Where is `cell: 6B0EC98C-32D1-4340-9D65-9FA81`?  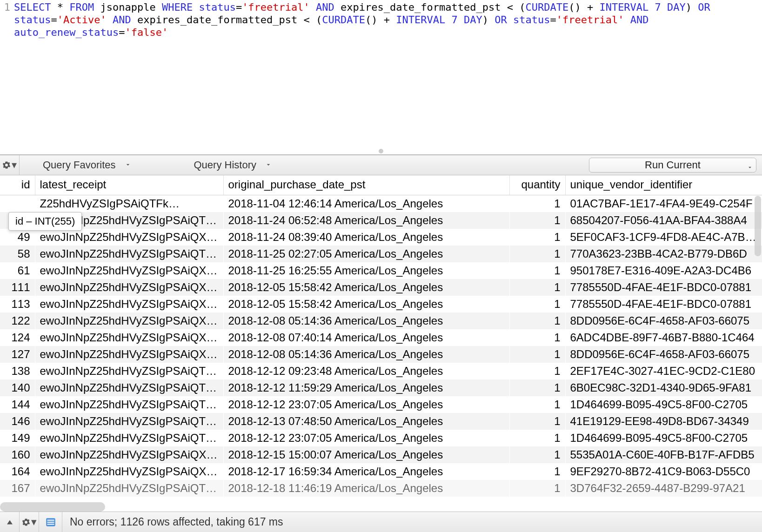 cell: 6B0EC98C-32D1-4340-9D65-9FA81 is located at coordinates (663, 388).